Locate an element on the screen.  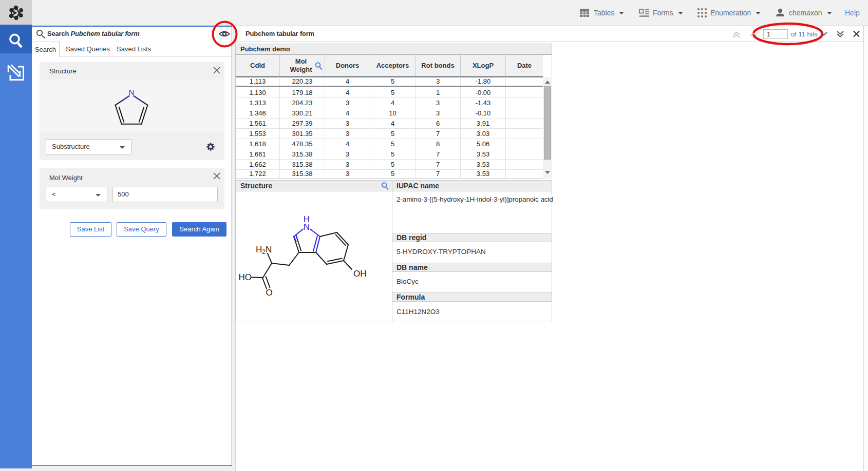
svg-text: O is located at coordinates (269, 292).